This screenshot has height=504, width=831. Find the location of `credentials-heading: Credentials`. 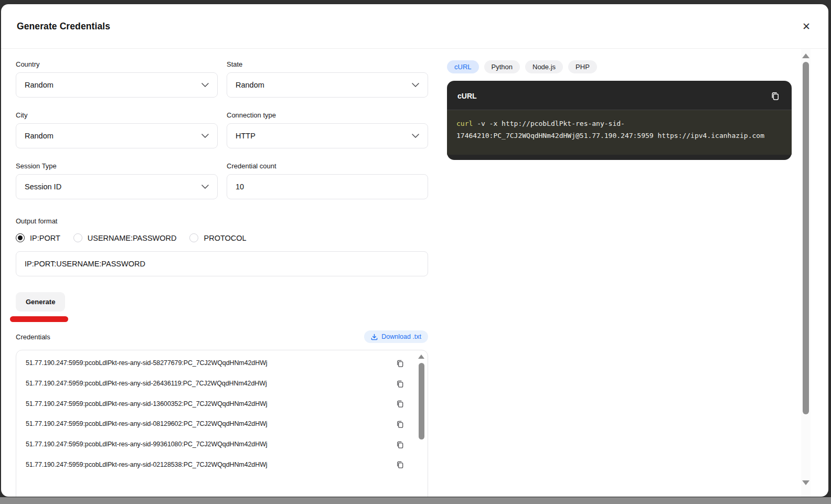

credentials-heading: Credentials is located at coordinates (33, 337).